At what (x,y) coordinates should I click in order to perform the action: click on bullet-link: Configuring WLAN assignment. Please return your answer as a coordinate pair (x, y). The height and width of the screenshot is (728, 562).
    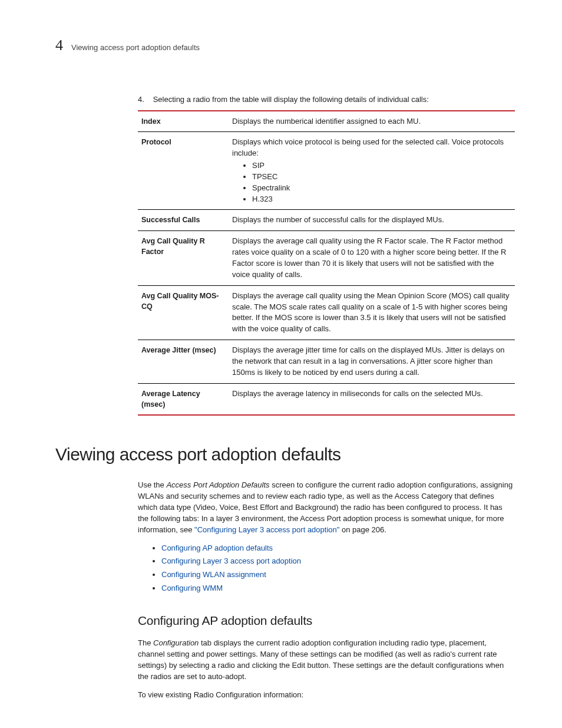
    Looking at the image, I should click on (214, 574).